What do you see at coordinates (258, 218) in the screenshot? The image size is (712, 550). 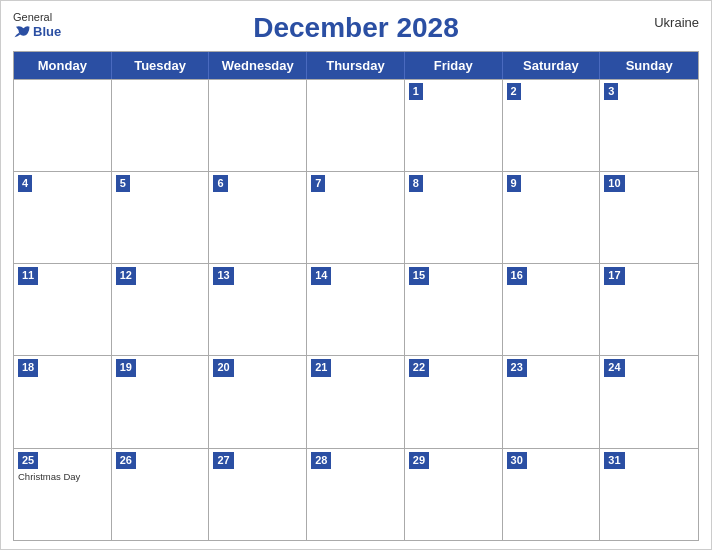 I see `day-cell: 6` at bounding box center [258, 218].